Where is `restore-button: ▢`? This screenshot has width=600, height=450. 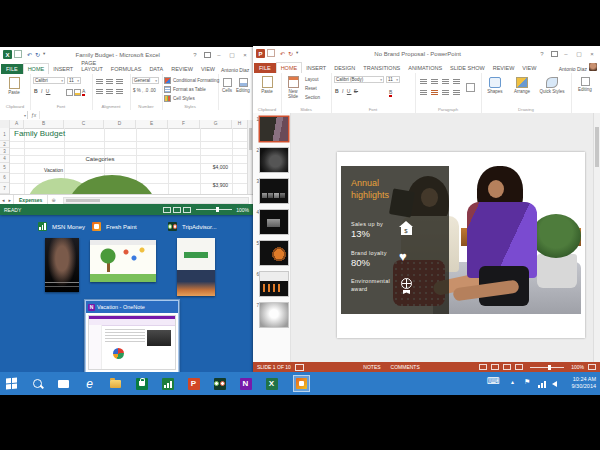 restore-button: ▢ is located at coordinates (579, 54).